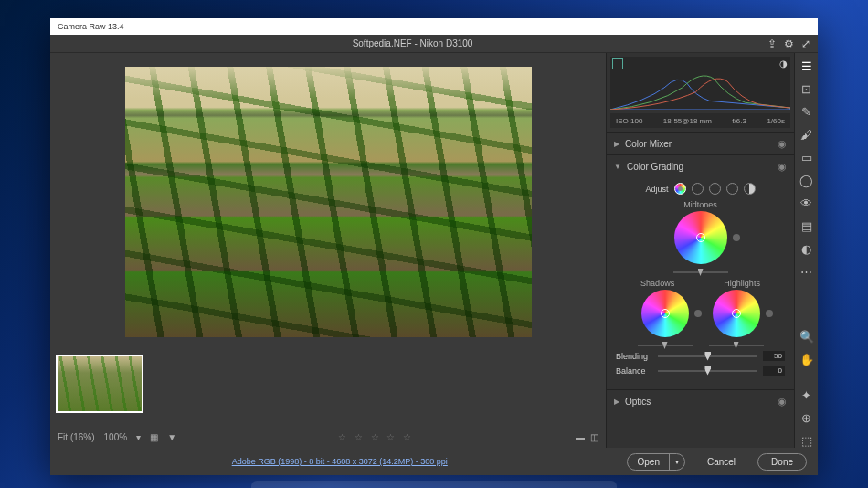 Image resolution: width=868 pixels, height=488 pixels. Describe the element at coordinates (700, 401) in the screenshot. I see `panel-head-optics: ▶ Optics ◉` at that location.